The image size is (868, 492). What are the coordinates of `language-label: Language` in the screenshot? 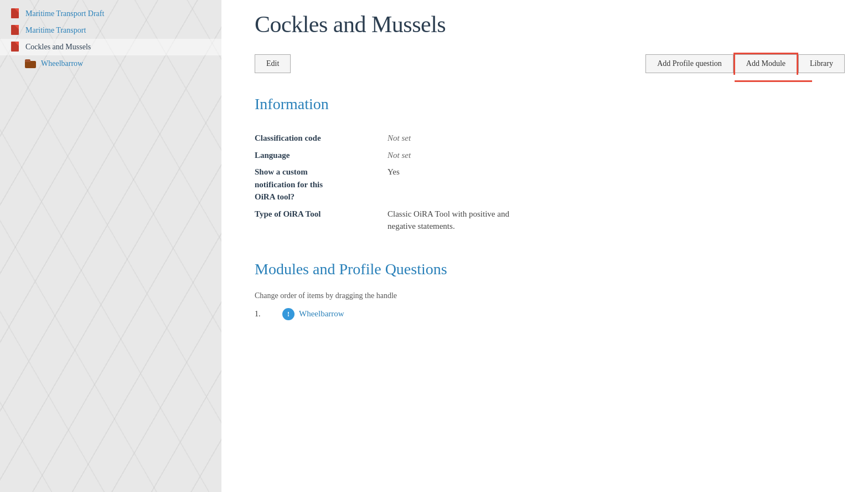 It's located at (321, 155).